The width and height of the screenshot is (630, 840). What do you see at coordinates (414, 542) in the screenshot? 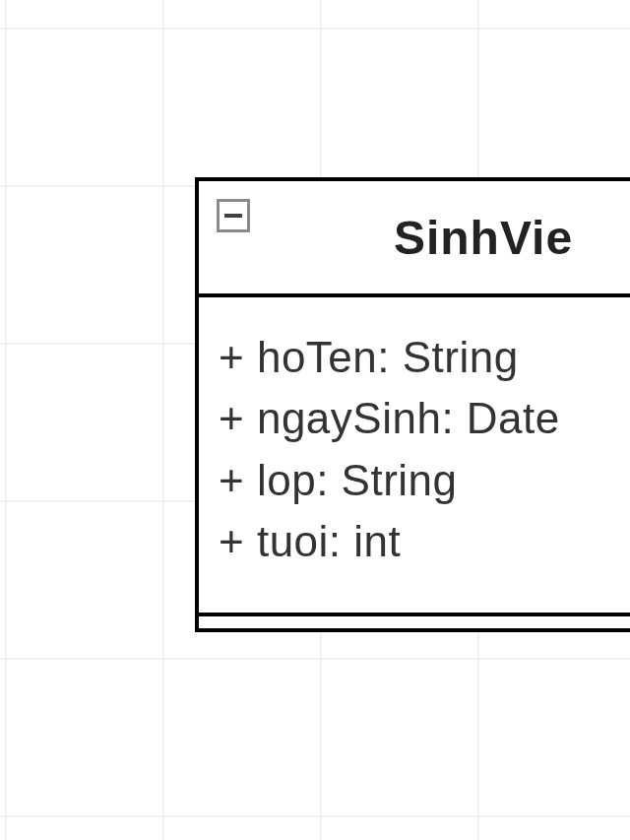
I see `attribute-row: + tuoi: int` at bounding box center [414, 542].